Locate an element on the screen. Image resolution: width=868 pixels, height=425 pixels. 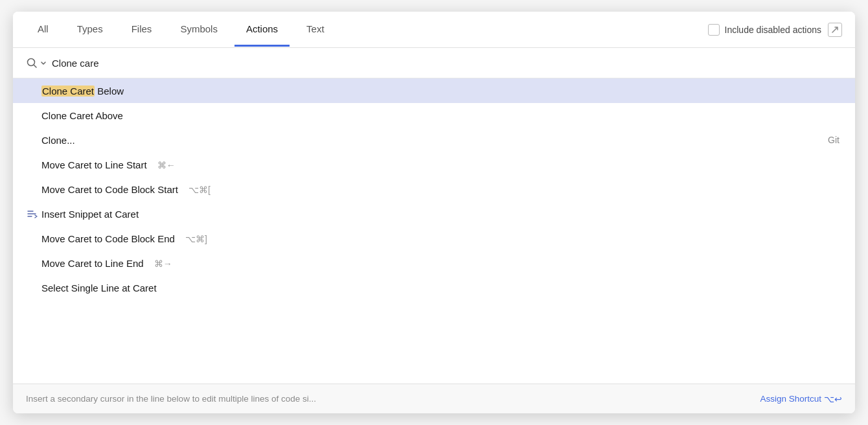
list-item: Clone Caret Below is located at coordinates (434, 91).